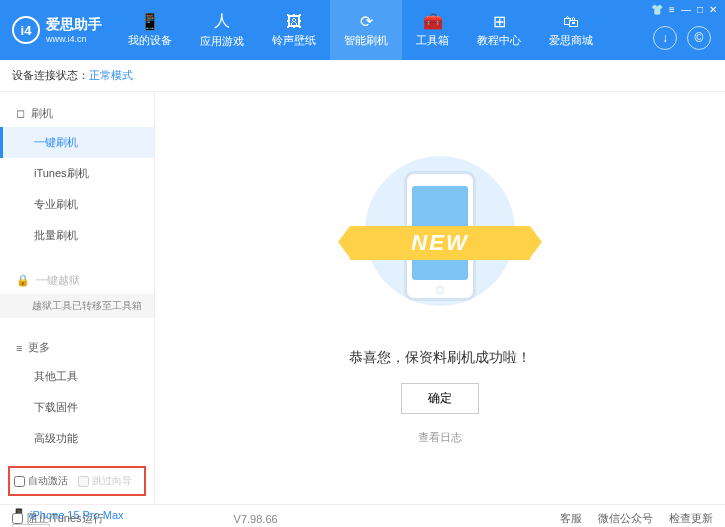 The width and height of the screenshot is (725, 527). I want to click on sidebar-item-batch-flash: 批量刷机, so click(77, 236).